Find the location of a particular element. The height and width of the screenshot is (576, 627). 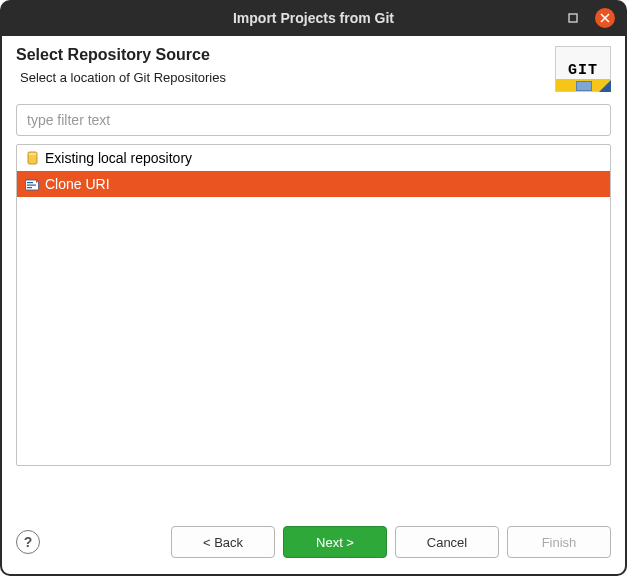

back-button: < Back is located at coordinates (223, 542).